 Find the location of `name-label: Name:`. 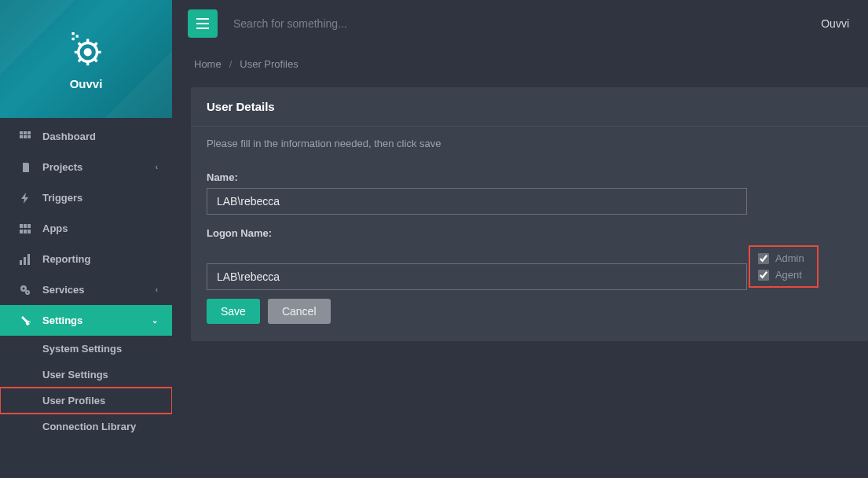

name-label: Name: is located at coordinates (529, 178).